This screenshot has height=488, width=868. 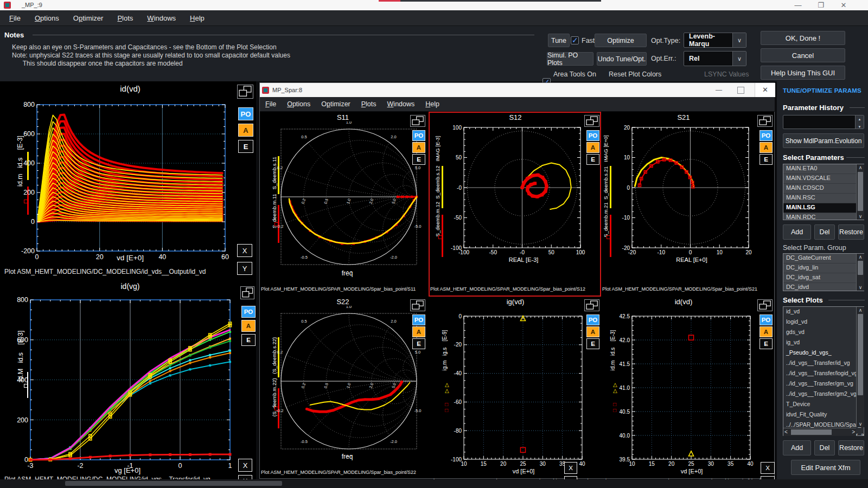 What do you see at coordinates (559, 40) in the screenshot?
I see `tune-button: Tune` at bounding box center [559, 40].